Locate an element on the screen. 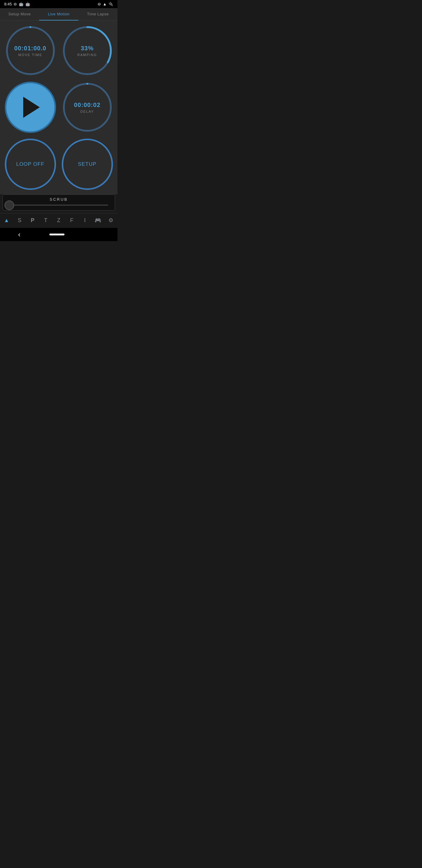 This screenshot has height=868, width=422. tab-time-lapse: Time Lapse is located at coordinates (98, 14).